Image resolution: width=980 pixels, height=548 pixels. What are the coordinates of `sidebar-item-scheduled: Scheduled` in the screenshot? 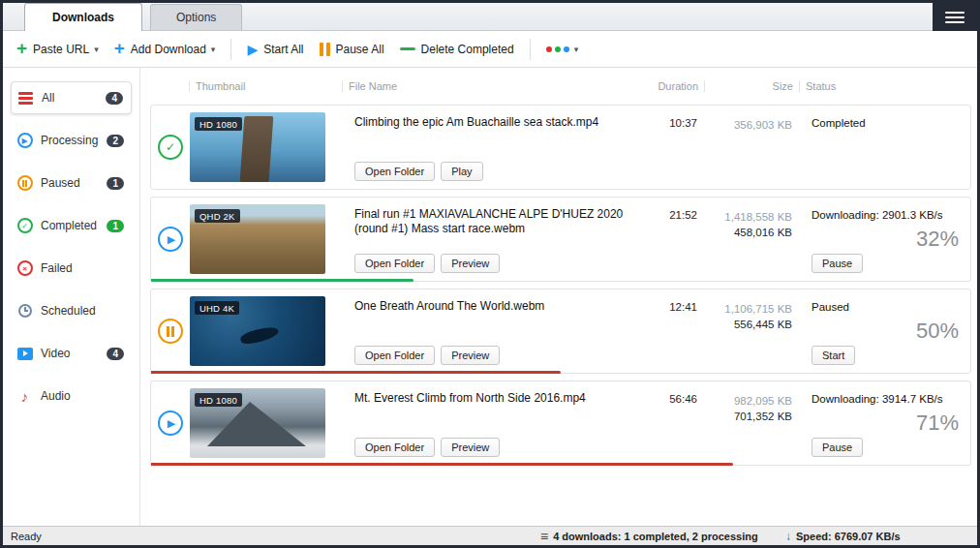 It's located at (72, 311).